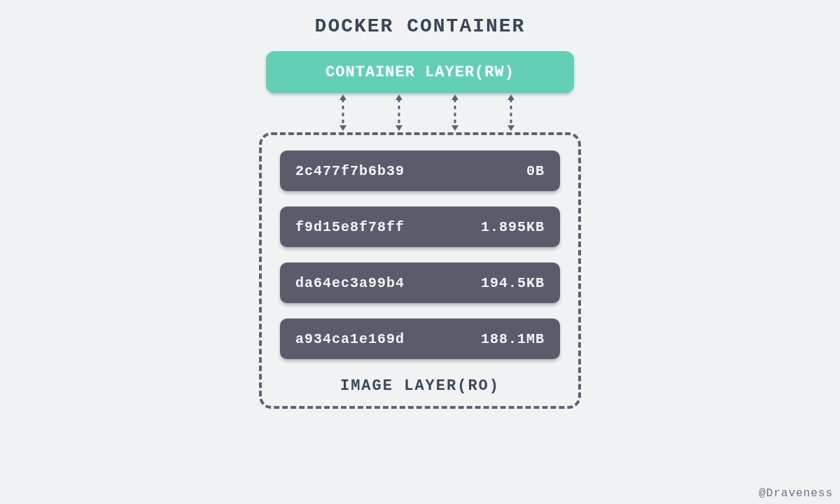  Describe the element at coordinates (512, 283) in the screenshot. I see `layer-size: 194.5KB` at that location.